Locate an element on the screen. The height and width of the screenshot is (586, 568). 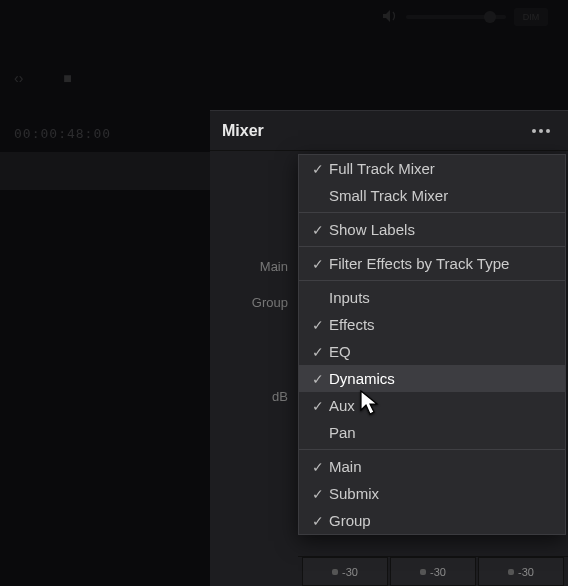
menu-item-label: Small Track Mixer is located at coordinates (441, 196).